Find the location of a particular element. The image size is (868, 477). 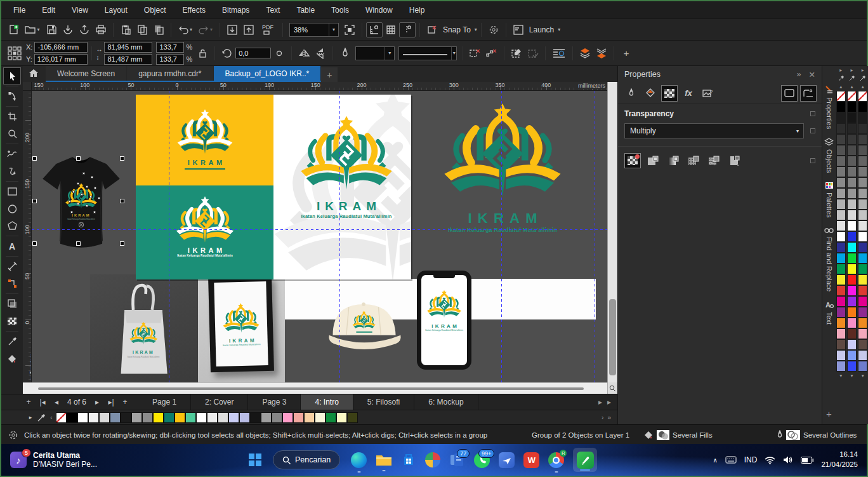

menu-item: Help is located at coordinates (418, 10).